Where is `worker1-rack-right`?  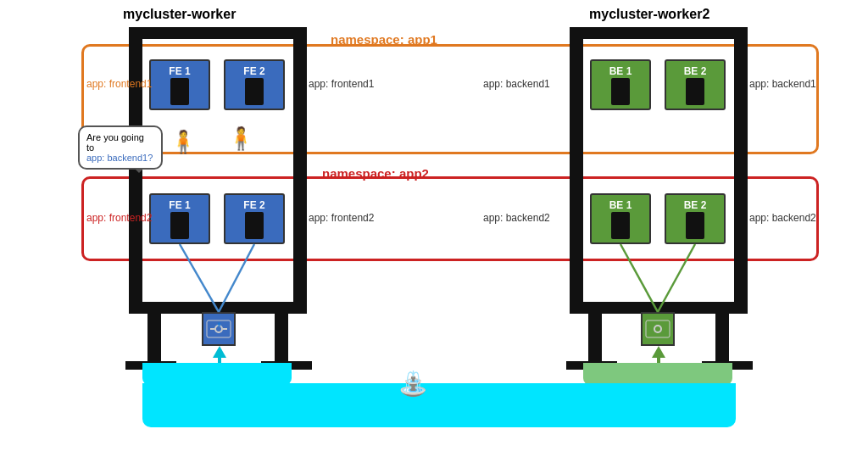
worker1-rack-right is located at coordinates (300, 170).